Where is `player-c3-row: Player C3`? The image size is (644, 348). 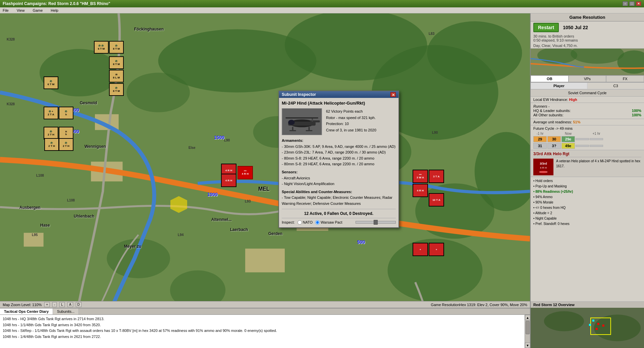
player-c3-row: Player C3 is located at coordinates (587, 86).